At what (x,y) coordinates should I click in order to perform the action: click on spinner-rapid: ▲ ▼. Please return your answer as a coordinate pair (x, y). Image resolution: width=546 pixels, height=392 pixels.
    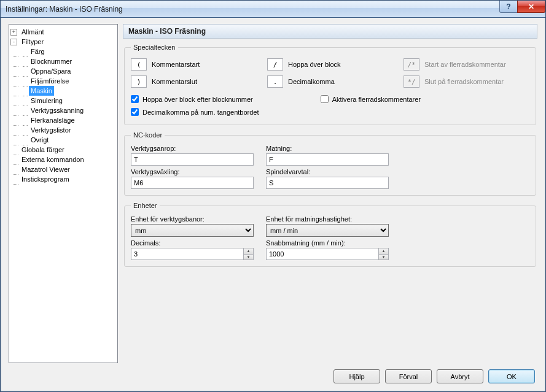
    Looking at the image, I should click on (327, 254).